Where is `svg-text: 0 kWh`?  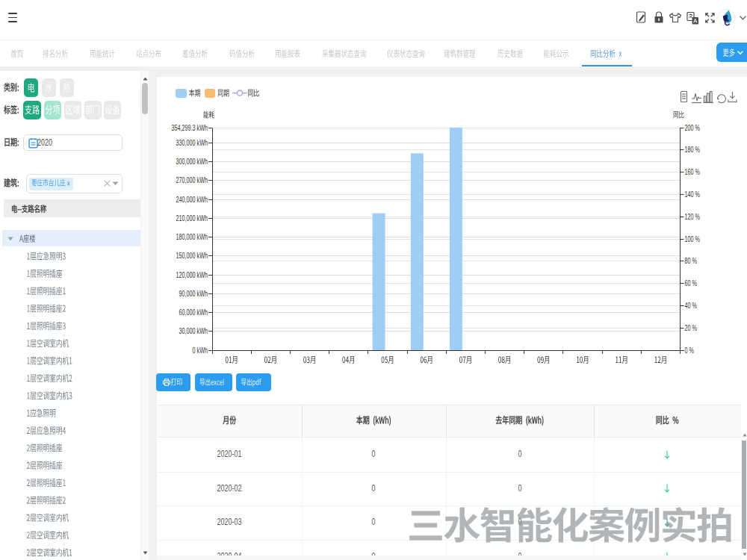
svg-text: 0 kWh is located at coordinates (200, 351).